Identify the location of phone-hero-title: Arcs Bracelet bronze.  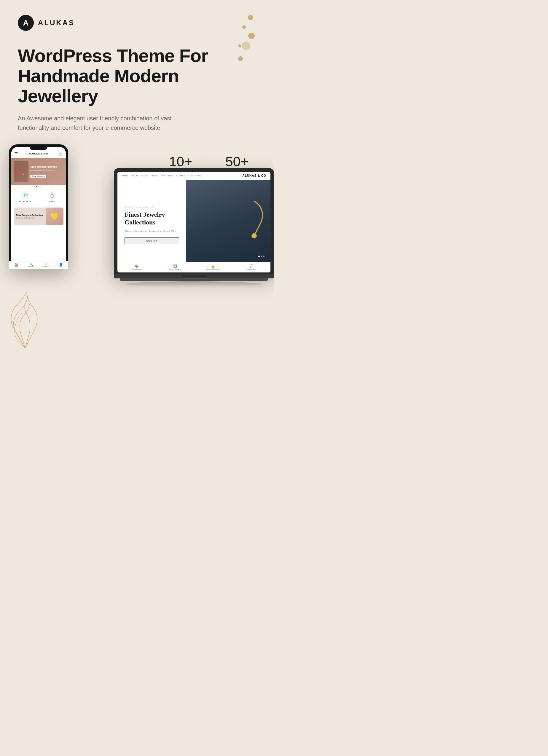
(47, 167).